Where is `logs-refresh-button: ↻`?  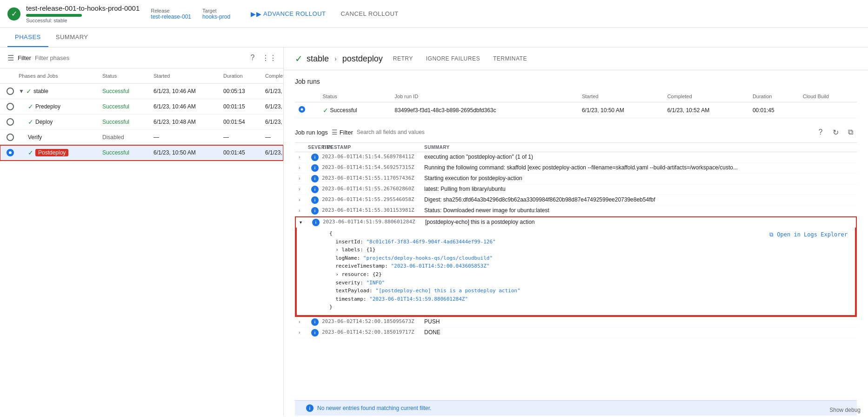 logs-refresh-button: ↻ is located at coordinates (835, 132).